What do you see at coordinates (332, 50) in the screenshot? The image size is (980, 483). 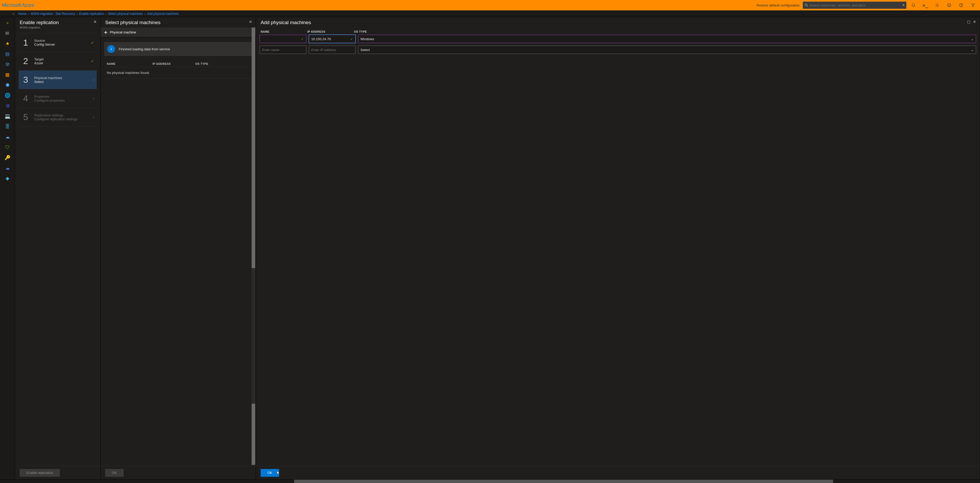 I see `ip-address-input: Enter IP address` at bounding box center [332, 50].